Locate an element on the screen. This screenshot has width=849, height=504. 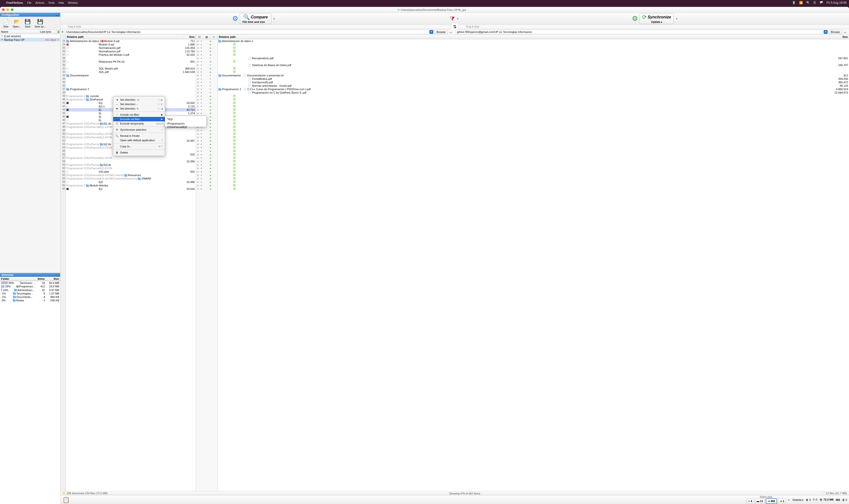
menu-help: Help is located at coordinates (61, 3).